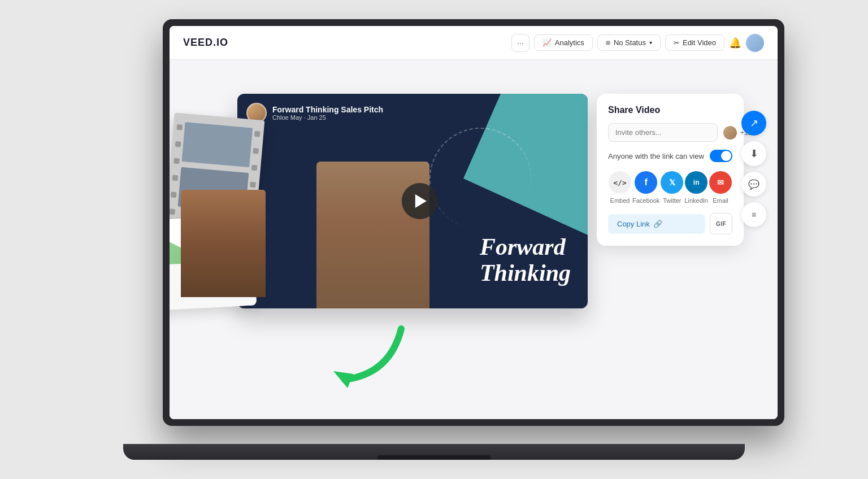  What do you see at coordinates (620, 201) in the screenshot?
I see `embed-label: Embed` at bounding box center [620, 201].